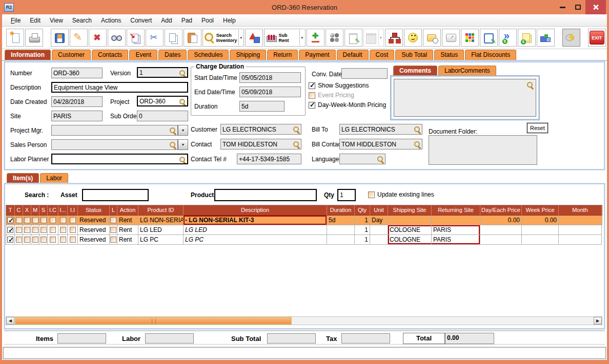 The height and width of the screenshot is (364, 609). Describe the element at coordinates (54, 178) in the screenshot. I see `tab-labor: Labor` at that location.